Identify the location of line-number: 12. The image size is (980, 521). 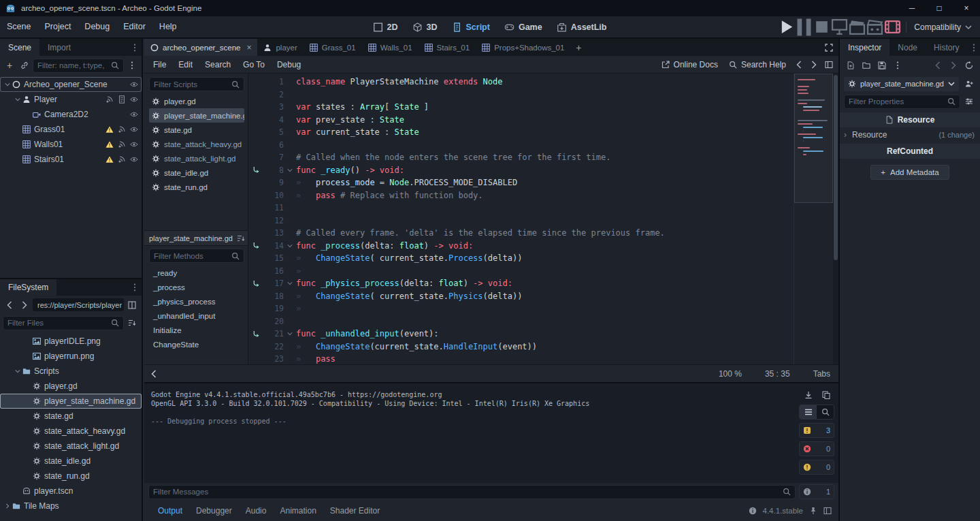
(274, 221).